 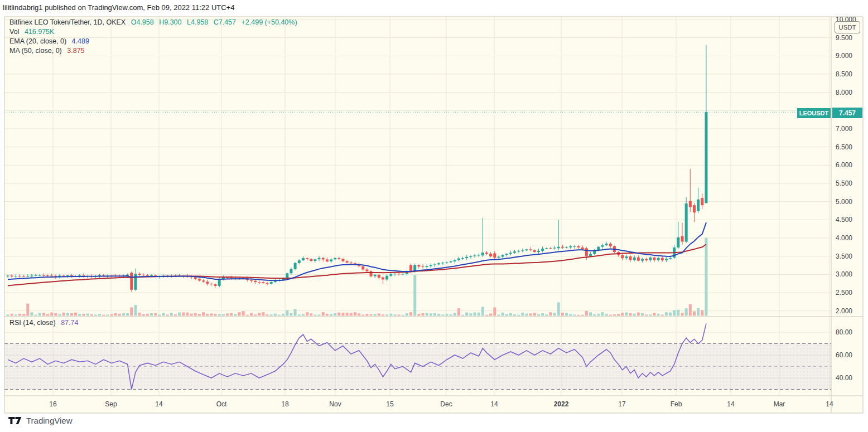 I want to click on svg-text: Dec, so click(x=446, y=404).